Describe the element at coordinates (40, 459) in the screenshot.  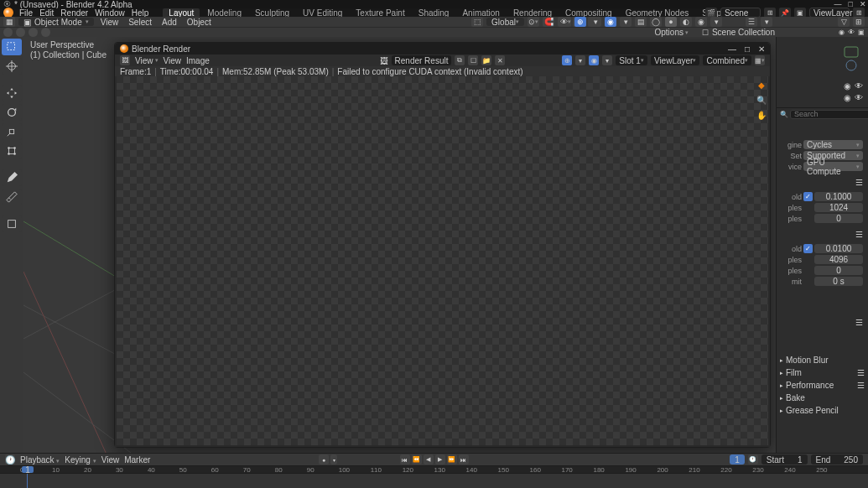
I see `playback-menu: Playback ▾` at that location.